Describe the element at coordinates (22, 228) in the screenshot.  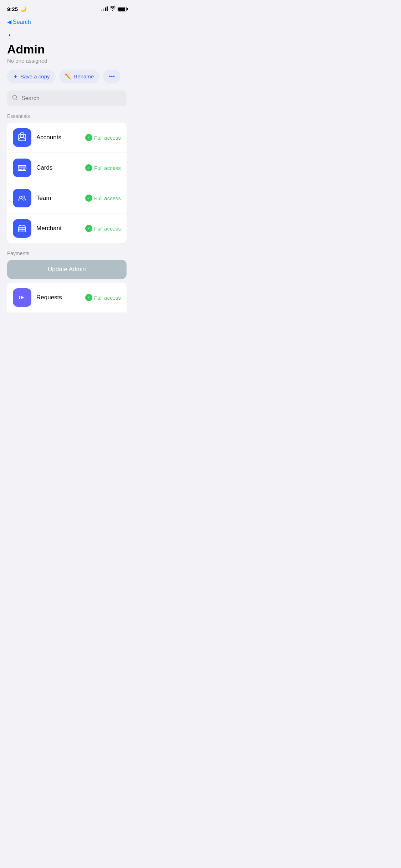
I see `merchant-icon` at that location.